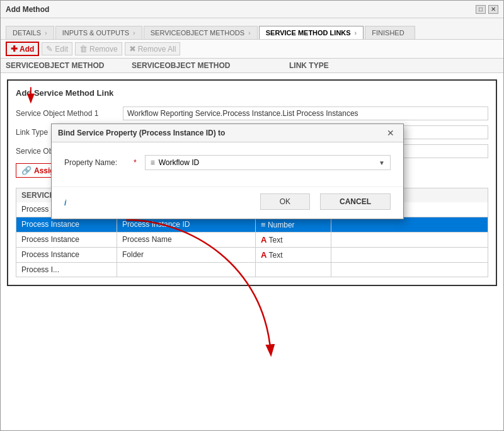 The width and height of the screenshot is (504, 431). I want to click on dialog-body: Property Name: * ≡ Workflow ID ▼, so click(227, 164).